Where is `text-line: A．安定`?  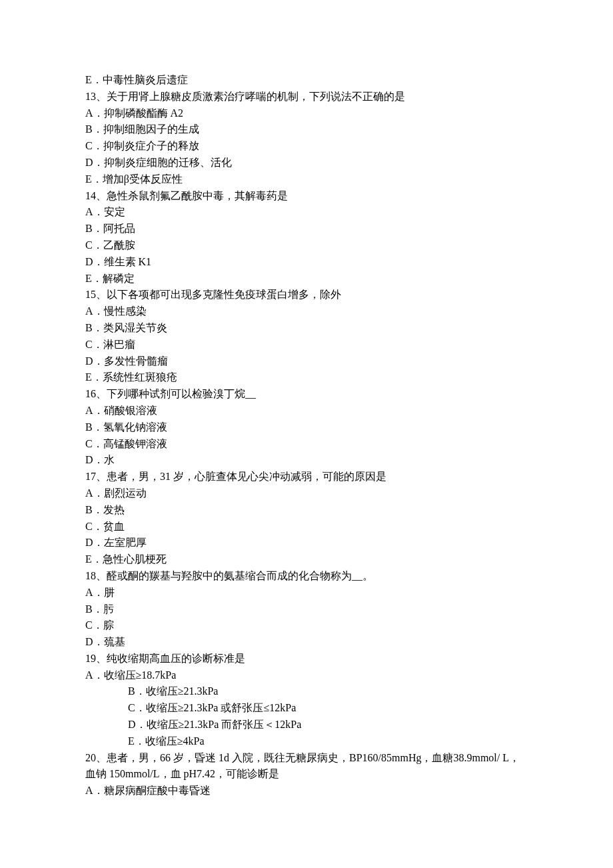 text-line: A．安定 is located at coordinates (306, 212).